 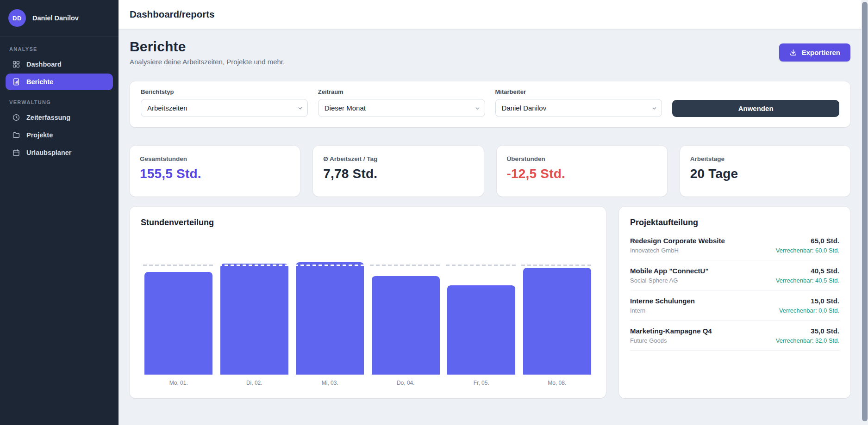 What do you see at coordinates (678, 245) in the screenshot?
I see `project-info: Redesign Corporate WebsiteInnovatech Gmb…` at bounding box center [678, 245].